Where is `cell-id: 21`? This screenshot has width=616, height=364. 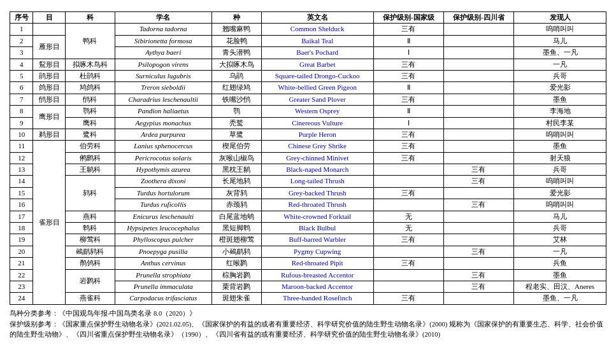 cell-id: 21 is located at coordinates (22, 263).